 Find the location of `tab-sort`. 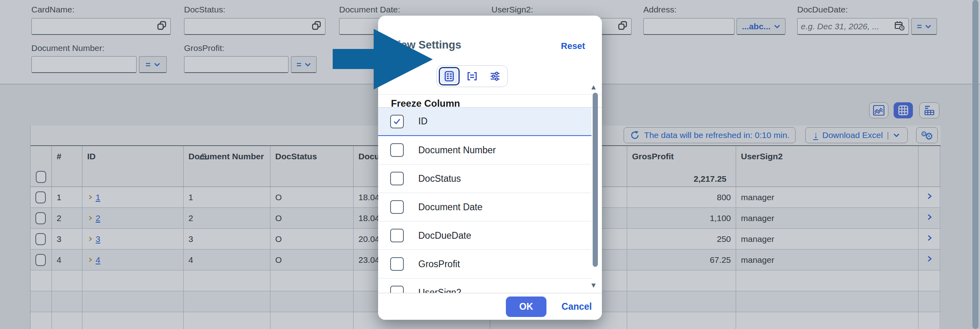

tab-sort is located at coordinates (473, 76).